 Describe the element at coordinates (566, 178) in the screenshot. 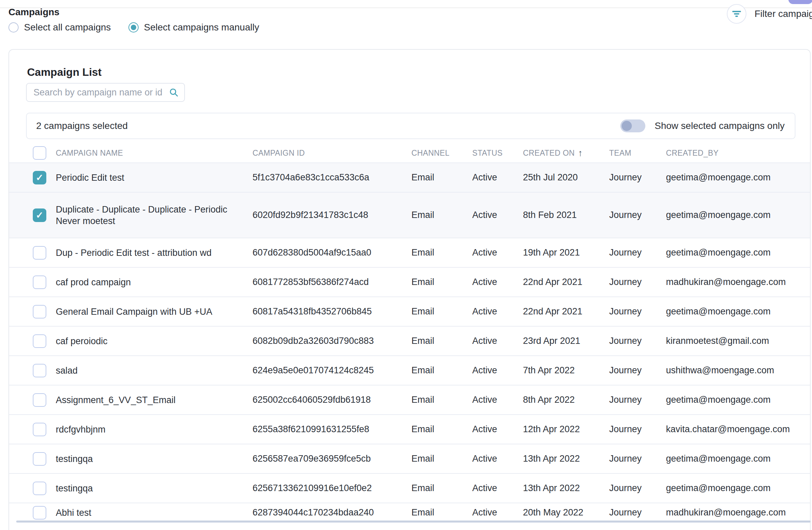

I see `cell-created-on: 25th Jul 2020` at that location.